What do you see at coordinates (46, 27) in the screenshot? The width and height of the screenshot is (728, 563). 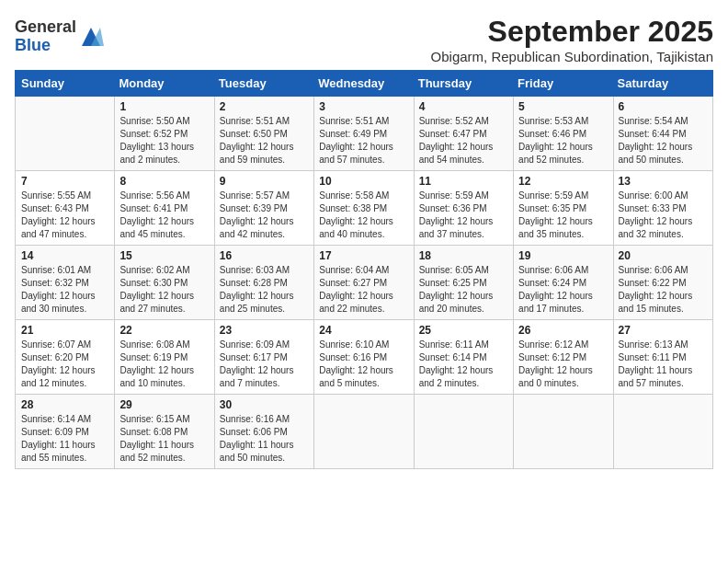 I see `logo-general: General` at bounding box center [46, 27].